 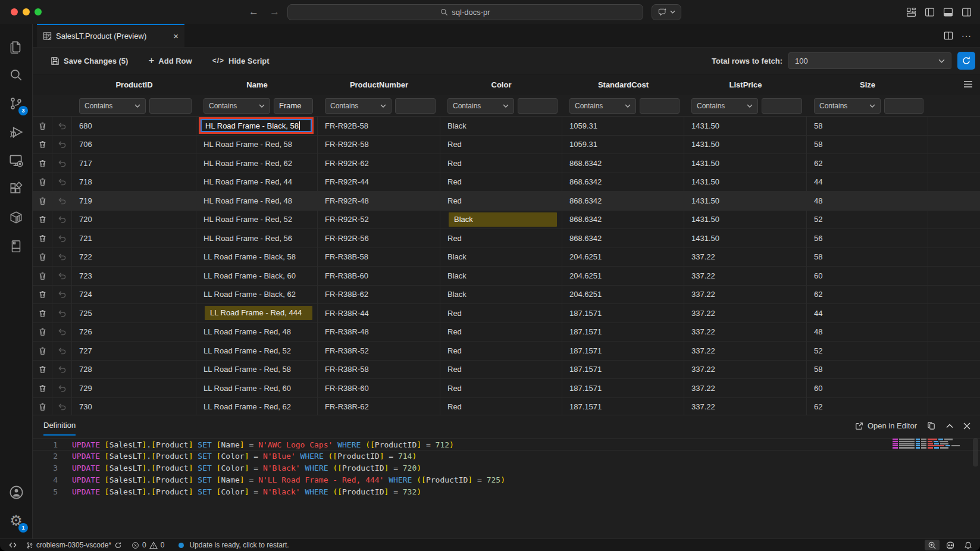 What do you see at coordinates (74, 545) in the screenshot?
I see `branch-status: croblesm-0305-vscode*` at bounding box center [74, 545].